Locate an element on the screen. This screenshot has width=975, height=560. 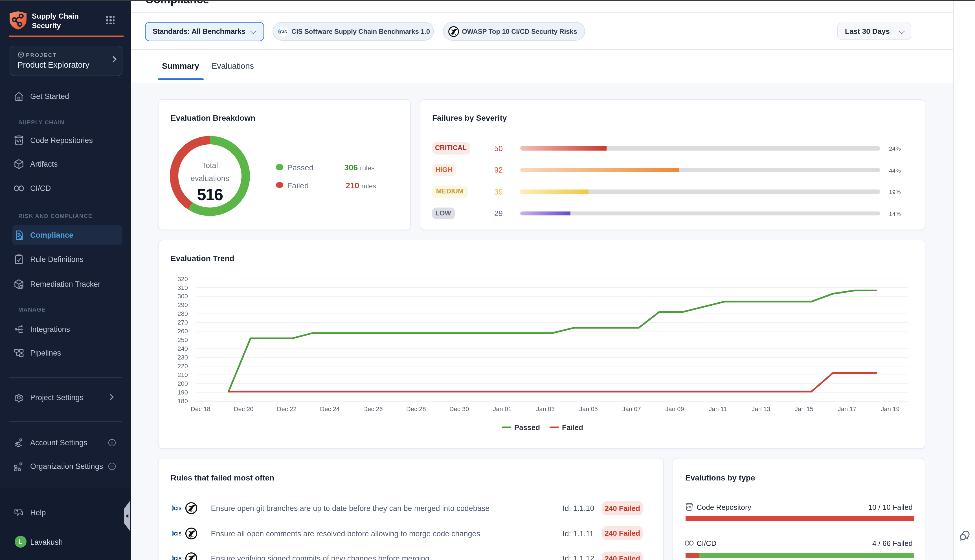
svg-text: Jan 17 is located at coordinates (847, 409).